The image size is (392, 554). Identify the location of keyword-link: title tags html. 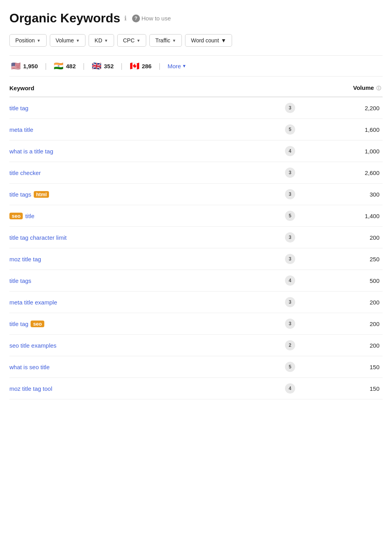
(138, 195).